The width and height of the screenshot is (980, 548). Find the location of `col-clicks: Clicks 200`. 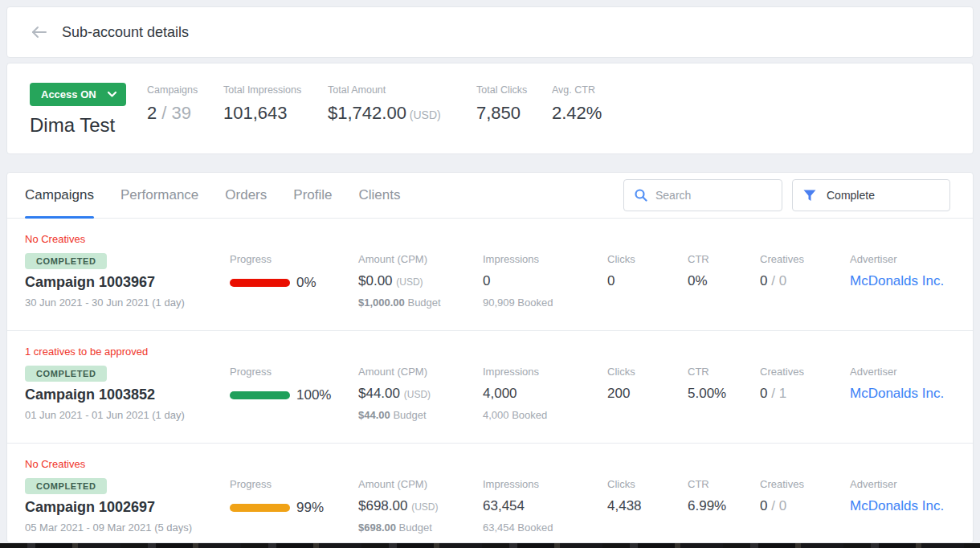

col-clicks: Clicks 200 is located at coordinates (647, 394).